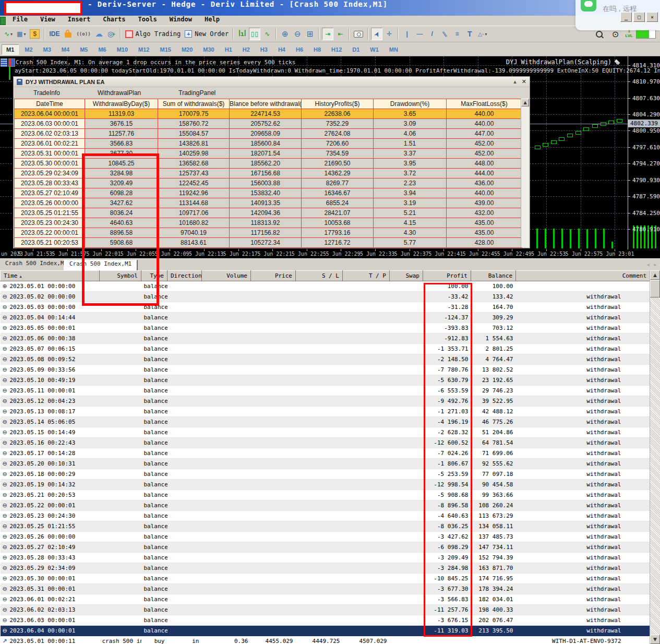  I want to click on menu-help: Help, so click(212, 19).